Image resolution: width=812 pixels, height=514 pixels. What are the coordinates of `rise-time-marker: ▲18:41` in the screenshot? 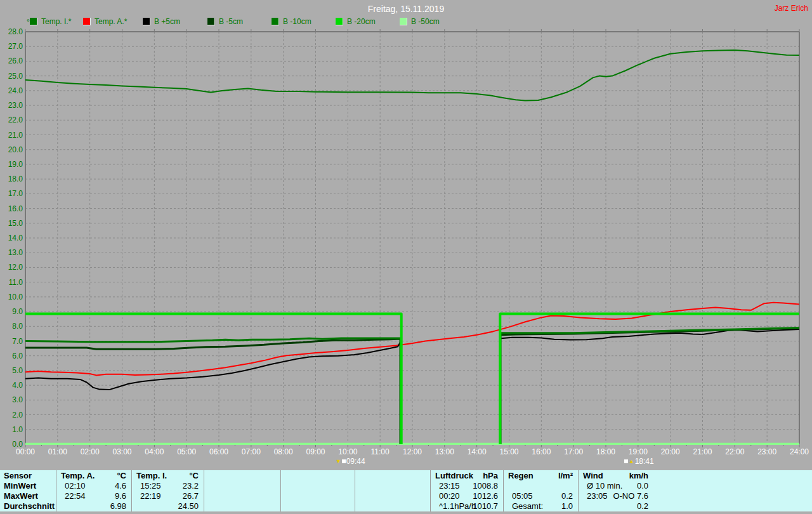 It's located at (639, 461).